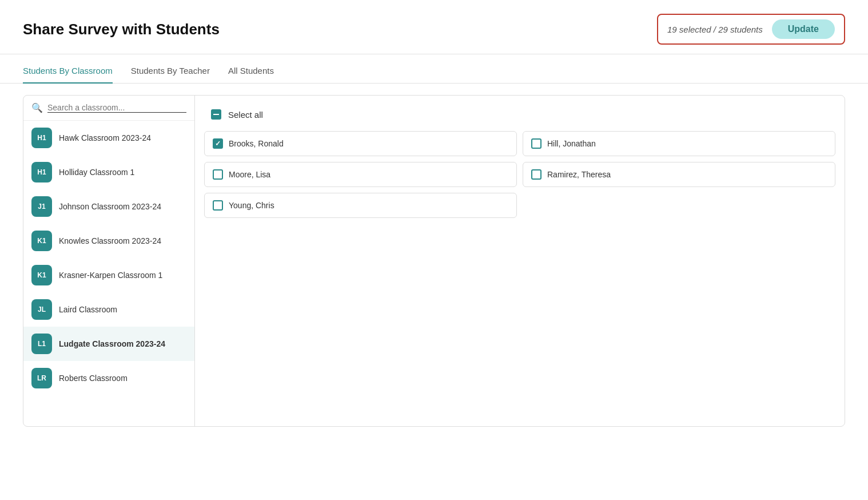 The image size is (868, 500). I want to click on update-button: Update, so click(803, 29).